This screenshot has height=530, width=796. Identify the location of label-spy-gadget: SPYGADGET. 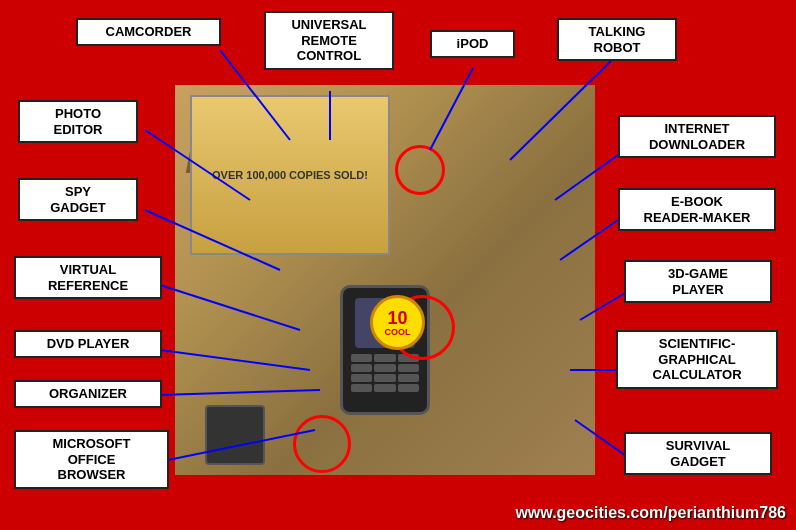
(78, 200).